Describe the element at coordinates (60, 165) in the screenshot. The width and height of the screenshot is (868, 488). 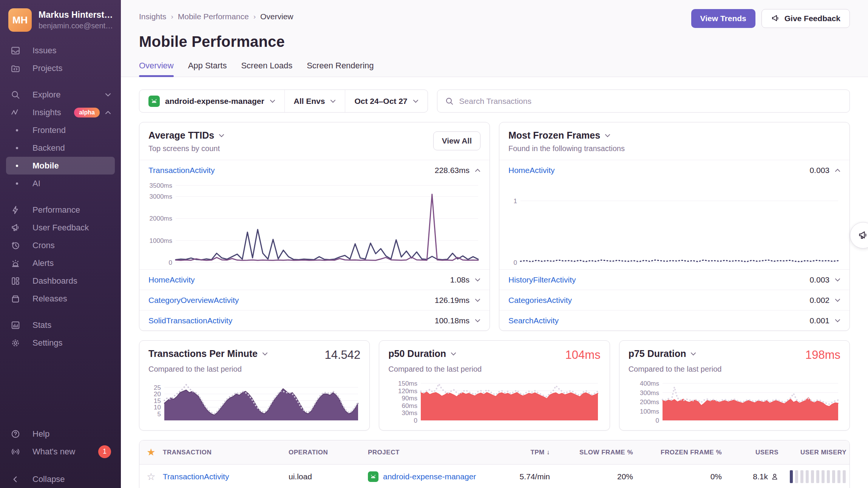
I see `sidebar-item-mobile: Mobile` at that location.